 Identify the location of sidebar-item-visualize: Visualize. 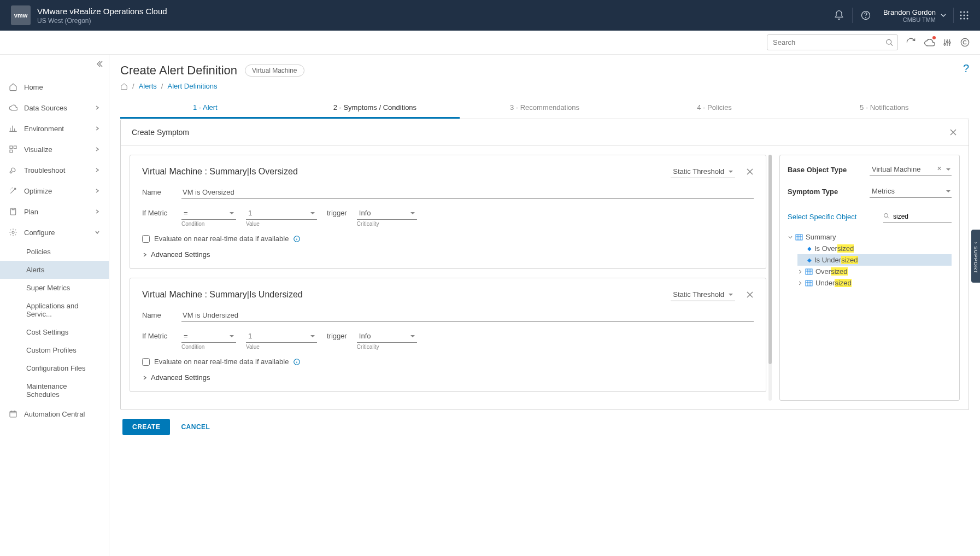
(55, 149).